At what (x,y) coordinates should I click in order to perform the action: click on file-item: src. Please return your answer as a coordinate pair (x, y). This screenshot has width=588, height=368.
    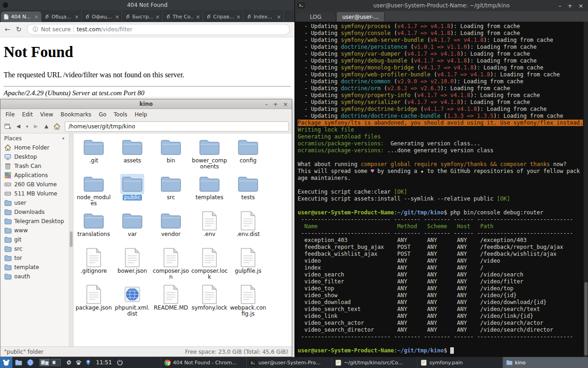
    Looking at the image, I should click on (171, 192).